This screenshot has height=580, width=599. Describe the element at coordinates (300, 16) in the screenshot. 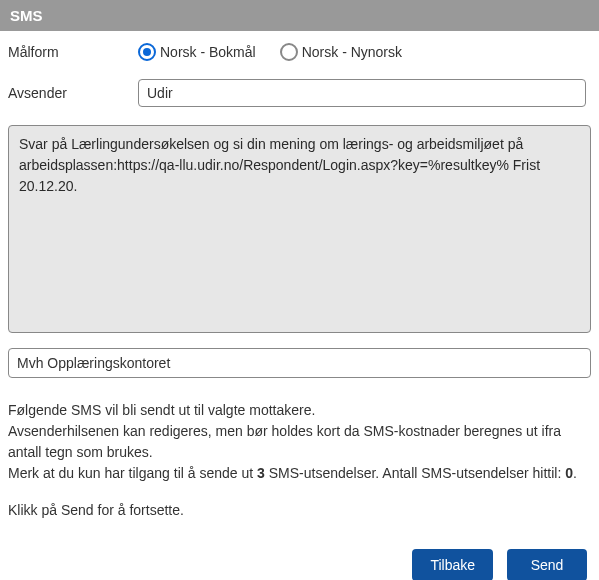

I see `panel-header: SMS` at that location.